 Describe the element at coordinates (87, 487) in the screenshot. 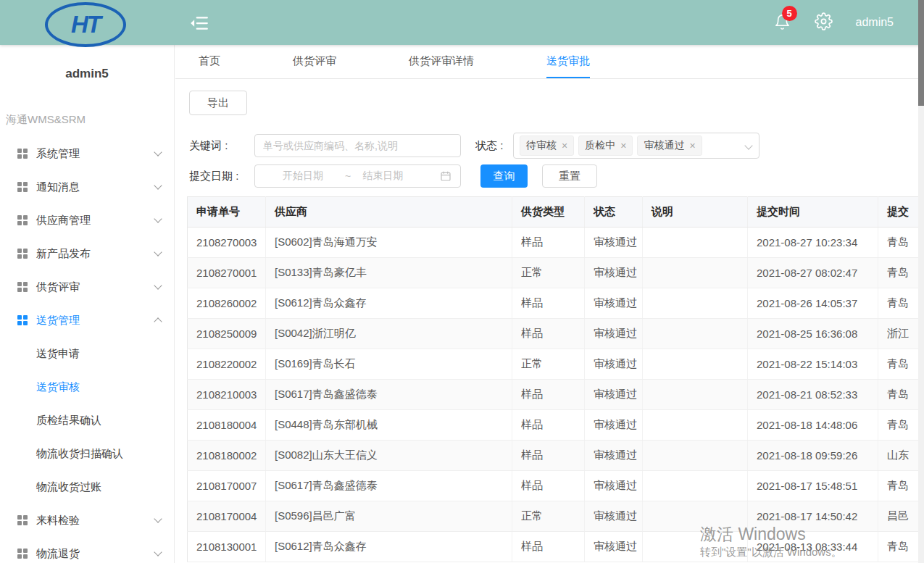

I see `sidebar-item: 物流收货过账` at that location.